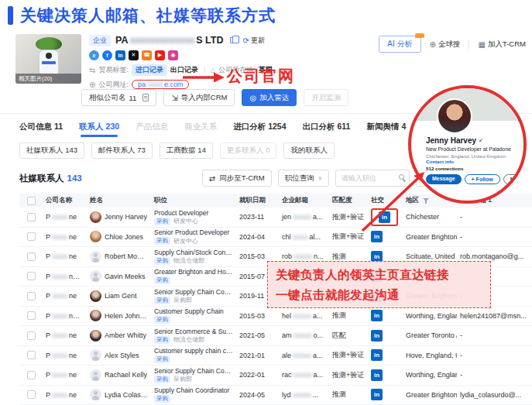  Describe the element at coordinates (126, 316) in the screenshot. I see `contact-name: Helen Johnstone` at that location.